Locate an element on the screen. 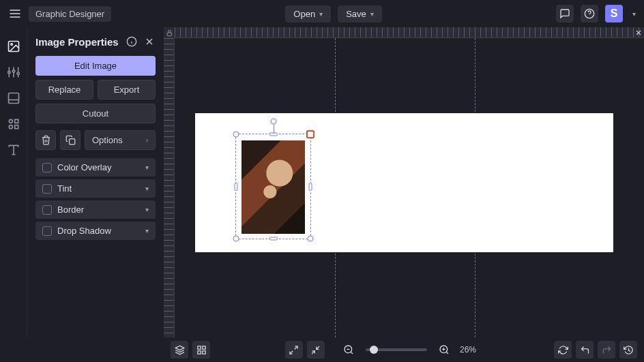  panel-title: Image Properties is located at coordinates (78, 42).